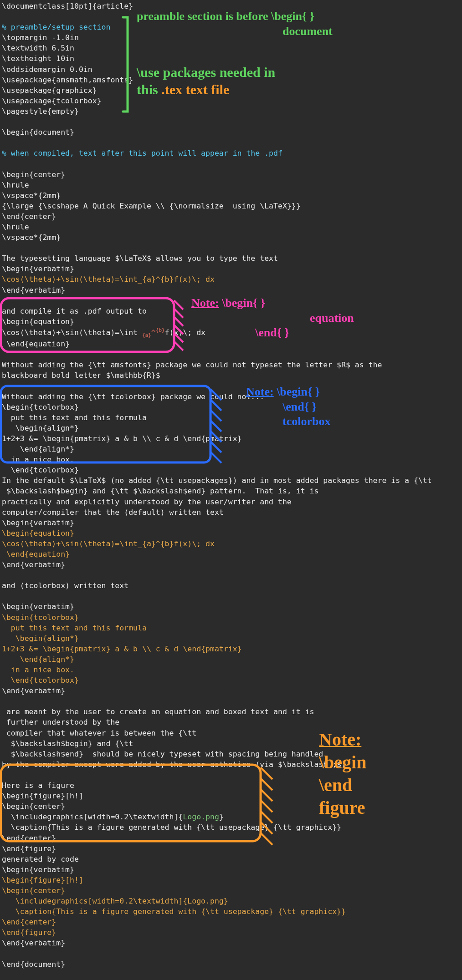  I want to click on code-line: \pagestyle{empty}, so click(231, 111).